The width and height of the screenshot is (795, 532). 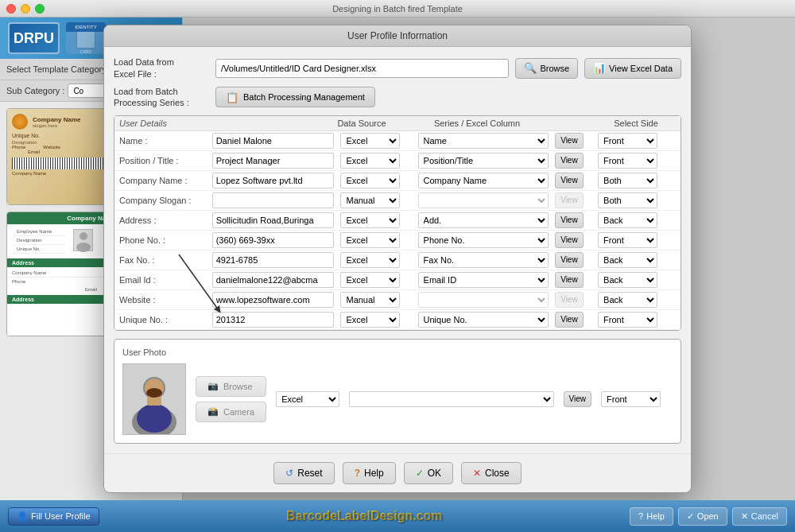 What do you see at coordinates (708, 517) in the screenshot?
I see `bottom-right-buttons: ? Help ✓ Open ✕ Cancel` at bounding box center [708, 517].